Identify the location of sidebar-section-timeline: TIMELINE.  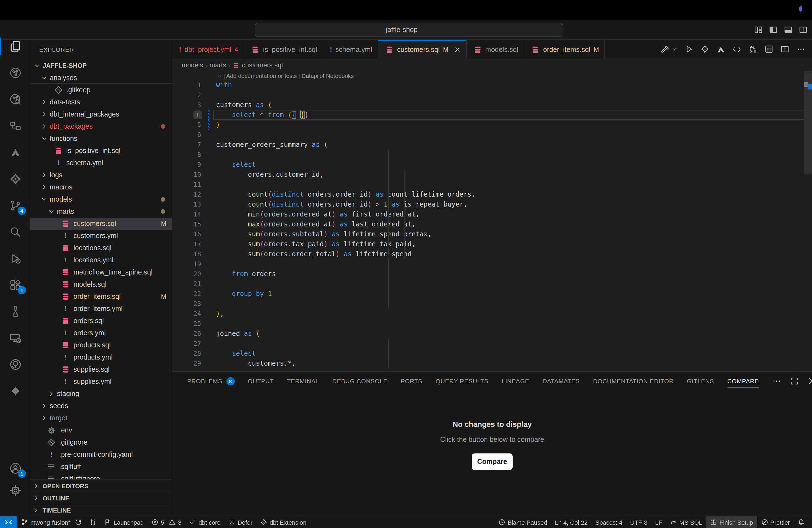
(101, 510).